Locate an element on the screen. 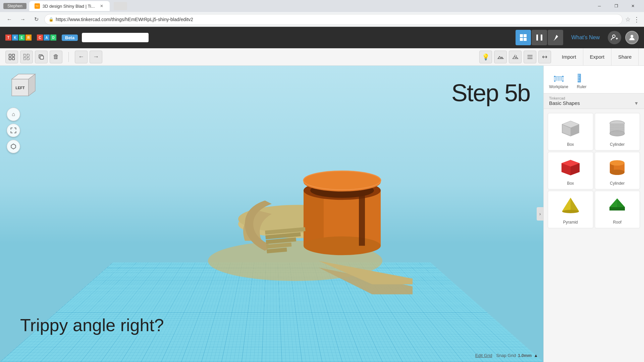 The width and height of the screenshot is (644, 362). box-wire-icon is located at coordinates (571, 128).